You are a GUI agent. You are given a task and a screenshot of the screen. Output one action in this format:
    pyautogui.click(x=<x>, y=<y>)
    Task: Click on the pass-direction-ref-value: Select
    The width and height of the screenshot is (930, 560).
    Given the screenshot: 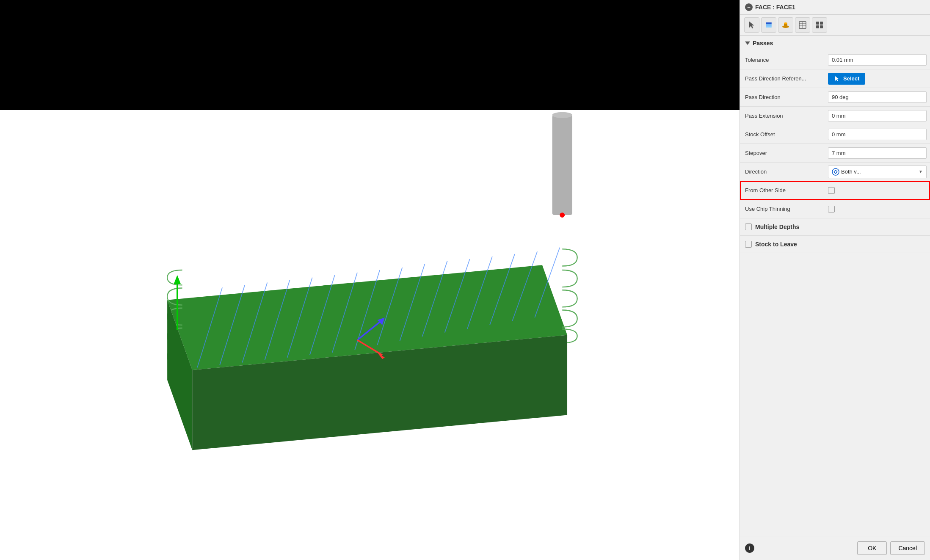 What is the action you would take?
    pyautogui.click(x=877, y=79)
    